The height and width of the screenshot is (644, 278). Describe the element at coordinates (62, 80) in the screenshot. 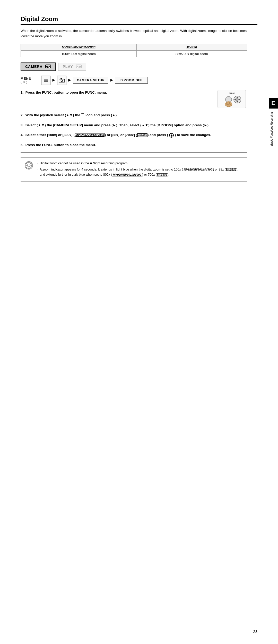

I see `menu-camera-icon` at that location.